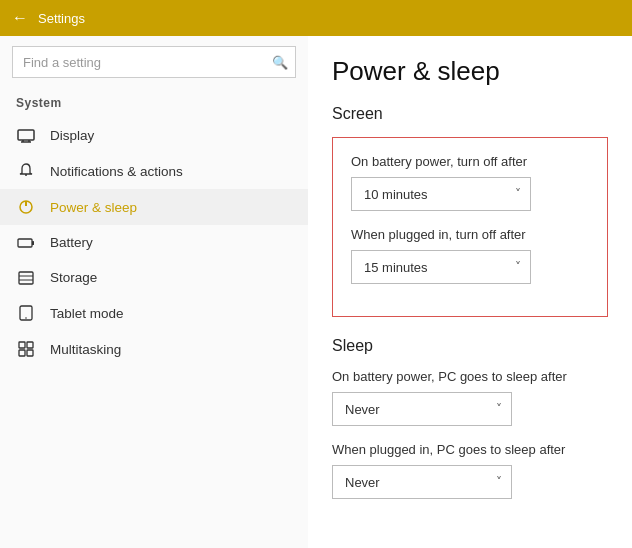 Image resolution: width=632 pixels, height=548 pixels. I want to click on sleep-battery-dropdown-wrapper: 1 minute2 minutes3 minutes5 minutes10 mi…, so click(422, 409).